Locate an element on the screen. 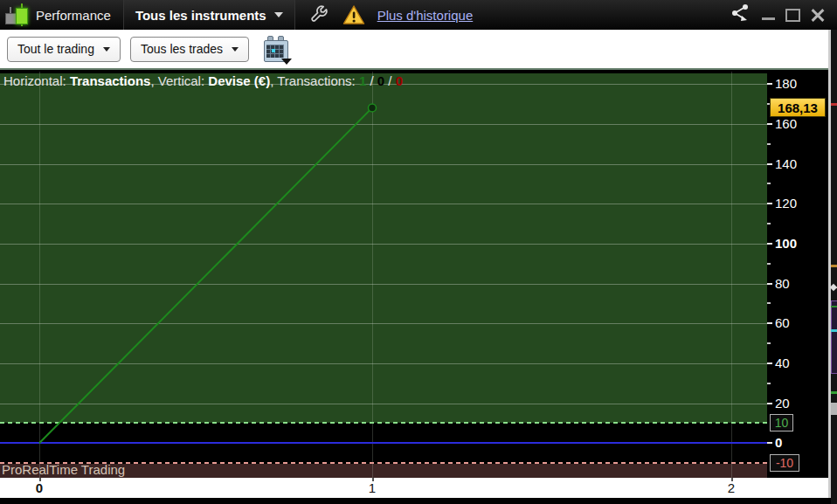 This screenshot has width=837, height=504. x-tick-label: 2 is located at coordinates (731, 487).